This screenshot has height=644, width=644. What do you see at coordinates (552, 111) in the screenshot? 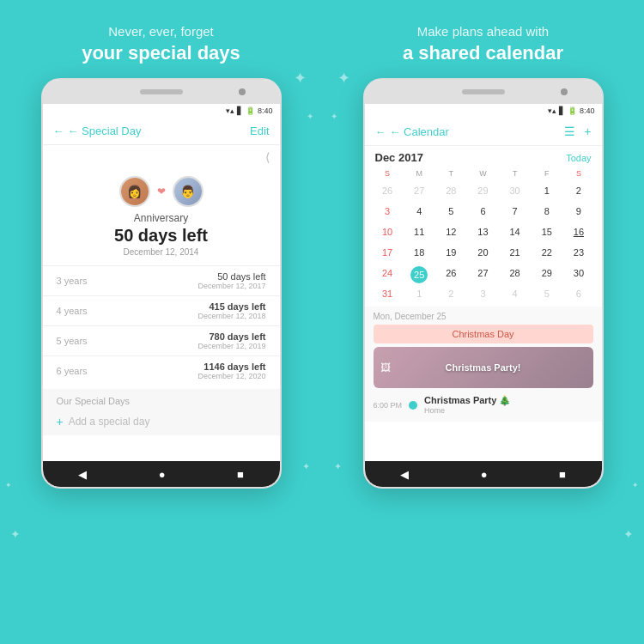
I see `wifi-icon-r: ▾▴` at bounding box center [552, 111].